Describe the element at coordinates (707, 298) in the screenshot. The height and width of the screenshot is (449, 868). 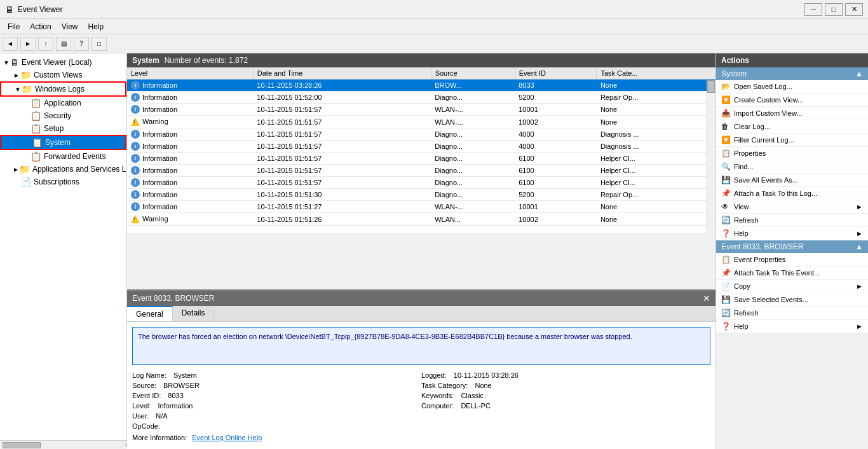
I see `detail-close-button: ✕` at that location.